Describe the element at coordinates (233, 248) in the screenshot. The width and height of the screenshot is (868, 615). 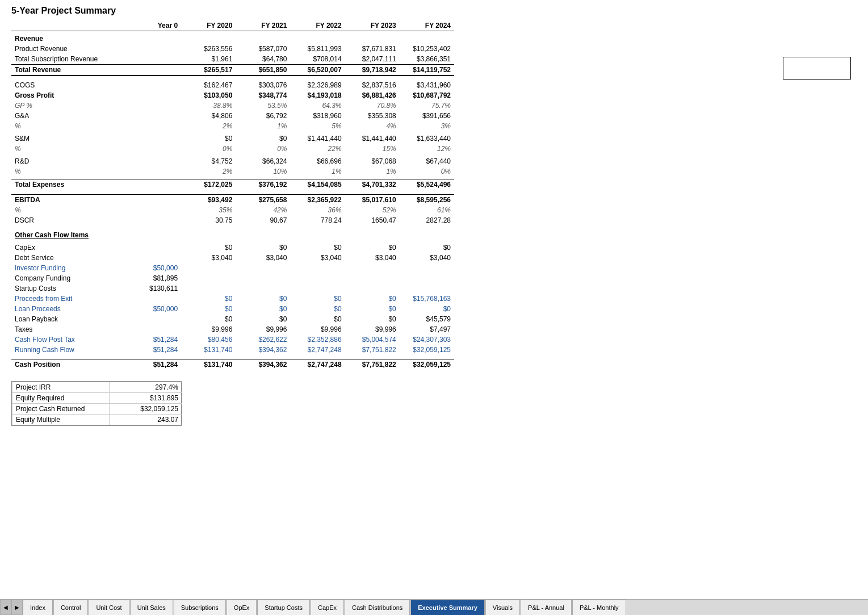
I see `capex-row: CapEx $0 $0 $0 $0 $0` at that location.